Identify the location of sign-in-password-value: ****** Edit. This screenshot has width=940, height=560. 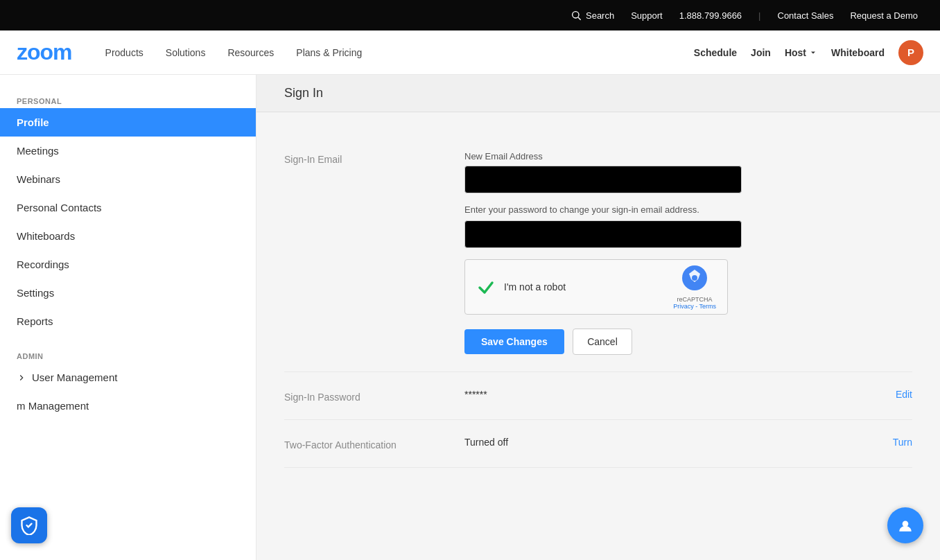
(688, 394).